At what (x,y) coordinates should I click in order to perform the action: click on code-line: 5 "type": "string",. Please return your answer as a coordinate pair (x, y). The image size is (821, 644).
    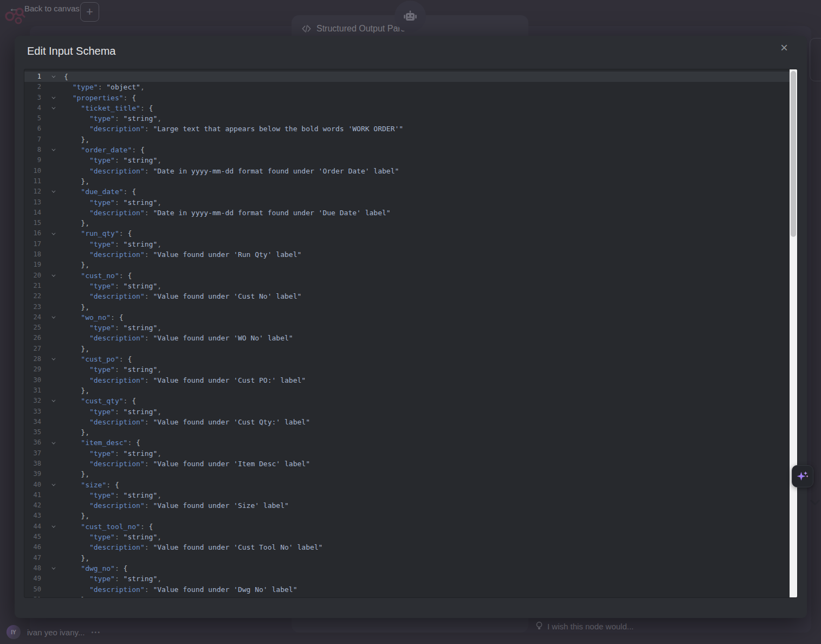
    Looking at the image, I should click on (411, 118).